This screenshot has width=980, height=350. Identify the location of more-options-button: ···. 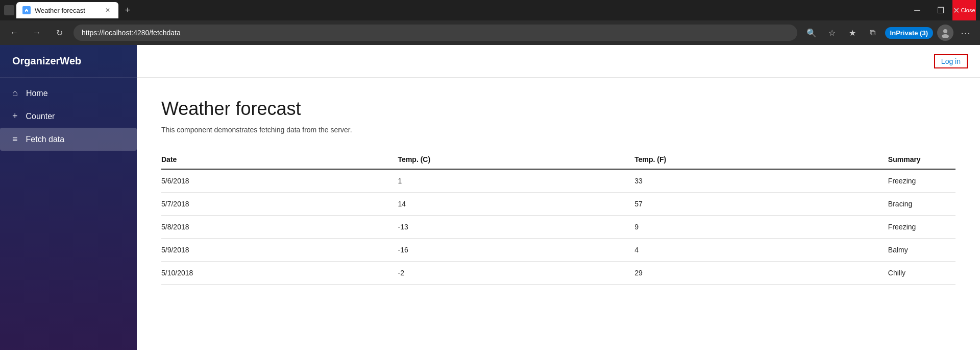
(966, 33).